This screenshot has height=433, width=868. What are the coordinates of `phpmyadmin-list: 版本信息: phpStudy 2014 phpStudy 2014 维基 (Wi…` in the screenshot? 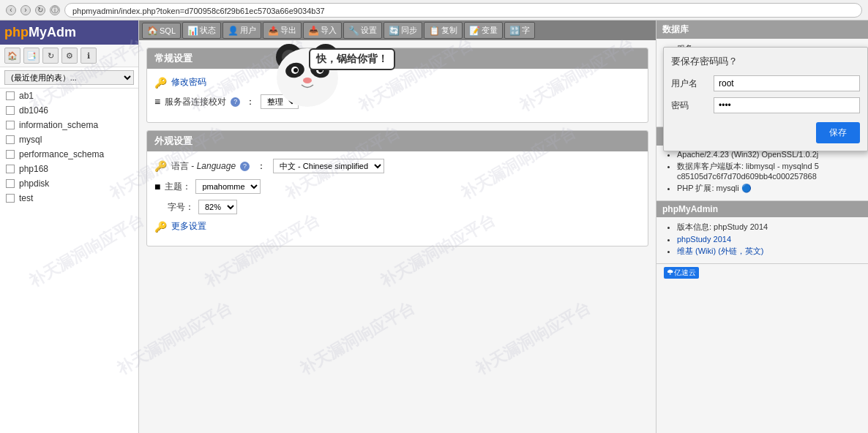 It's located at (763, 239).